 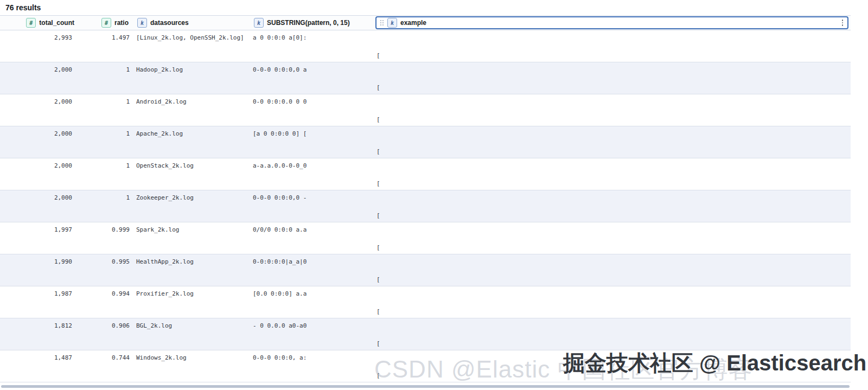 What do you see at coordinates (425, 239) in the screenshot?
I see `table-row: 1,997 0.999 Spark_2k.log 0/0/0 0:0:0 a.a…` at bounding box center [425, 239].